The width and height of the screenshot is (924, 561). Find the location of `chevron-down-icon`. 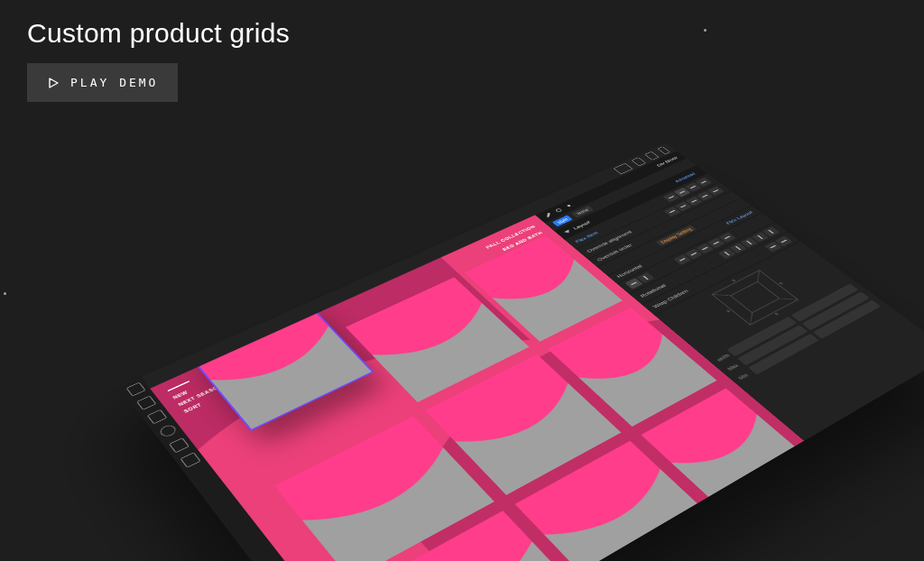

chevron-down-icon is located at coordinates (568, 233).